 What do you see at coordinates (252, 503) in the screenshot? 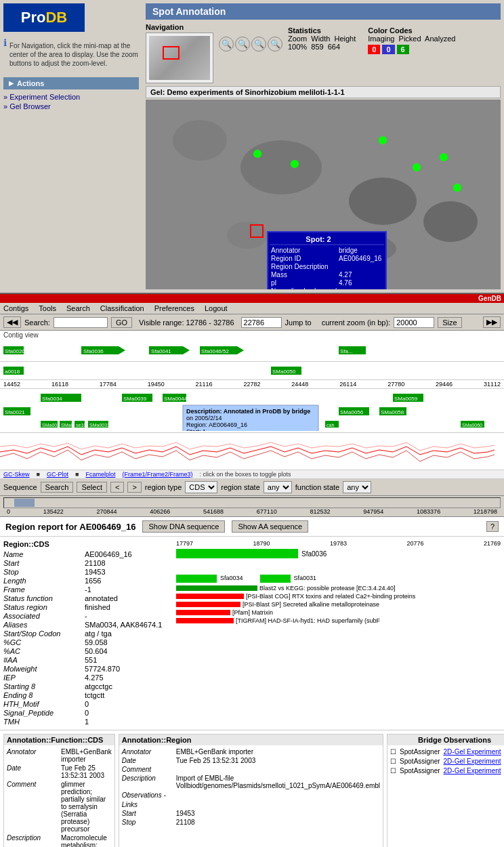
I see `nav-full-bar` at bounding box center [252, 503].